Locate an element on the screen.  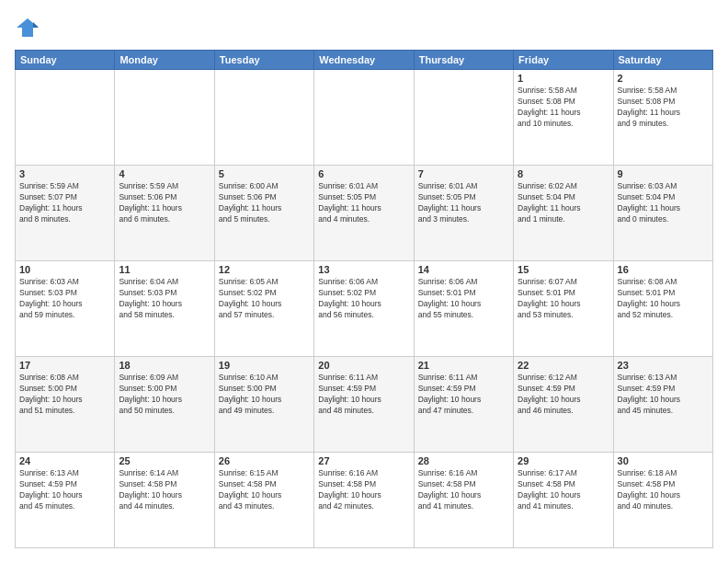
day-info: Sunrise: 6:08 AM Sunset: 5:00 PM Dayligh… is located at coordinates (64, 395).